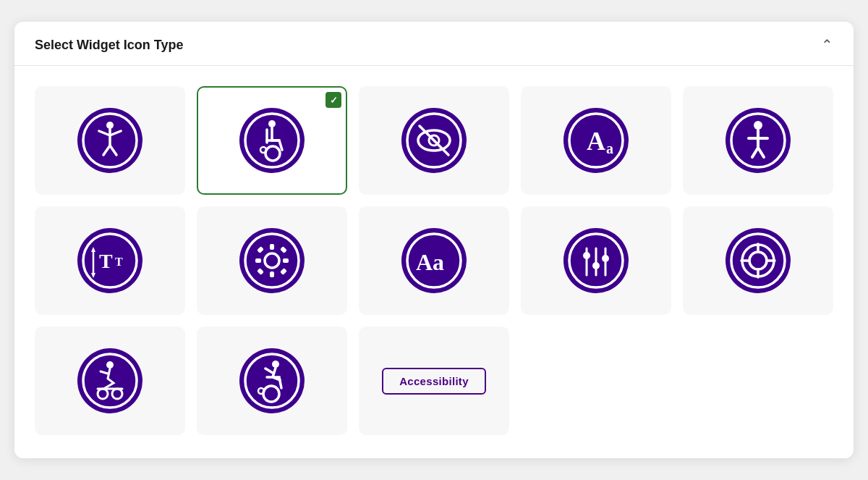  What do you see at coordinates (758, 261) in the screenshot?
I see `icon-card-lifebuoy` at bounding box center [758, 261].